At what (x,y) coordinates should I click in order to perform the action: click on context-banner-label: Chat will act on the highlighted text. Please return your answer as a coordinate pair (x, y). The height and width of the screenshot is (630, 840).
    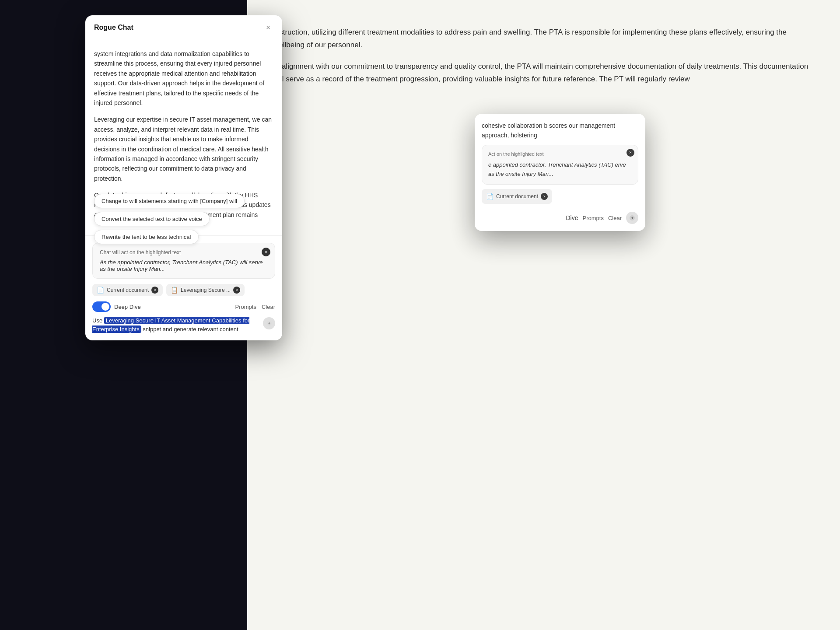
    Looking at the image, I should click on (184, 252).